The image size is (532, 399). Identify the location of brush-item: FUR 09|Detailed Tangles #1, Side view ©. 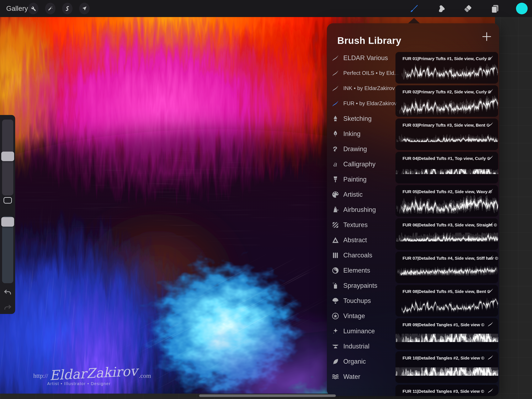
(447, 334).